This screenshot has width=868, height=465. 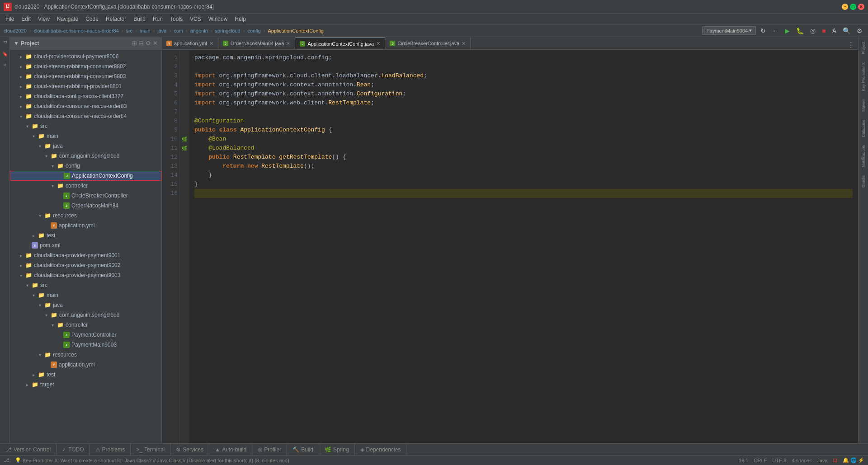 What do you see at coordinates (813, 31) in the screenshot?
I see `coverage-icon: ◎` at bounding box center [813, 31].